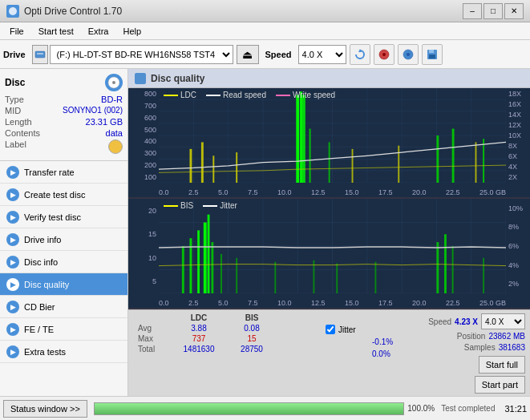 This screenshot has width=530, height=420. What do you see at coordinates (50, 172) in the screenshot?
I see `transfer-rate-label: Transfer rate` at bounding box center [50, 172].